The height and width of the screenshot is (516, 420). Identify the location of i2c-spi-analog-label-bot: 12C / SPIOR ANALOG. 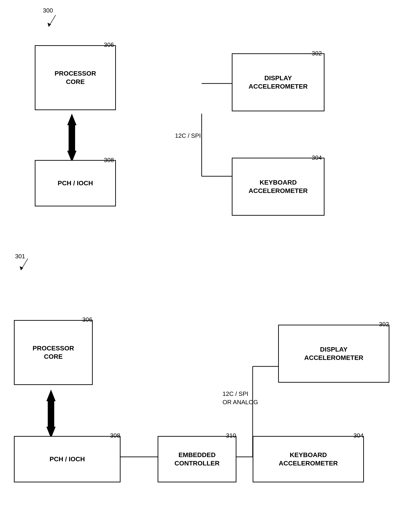
(240, 398).